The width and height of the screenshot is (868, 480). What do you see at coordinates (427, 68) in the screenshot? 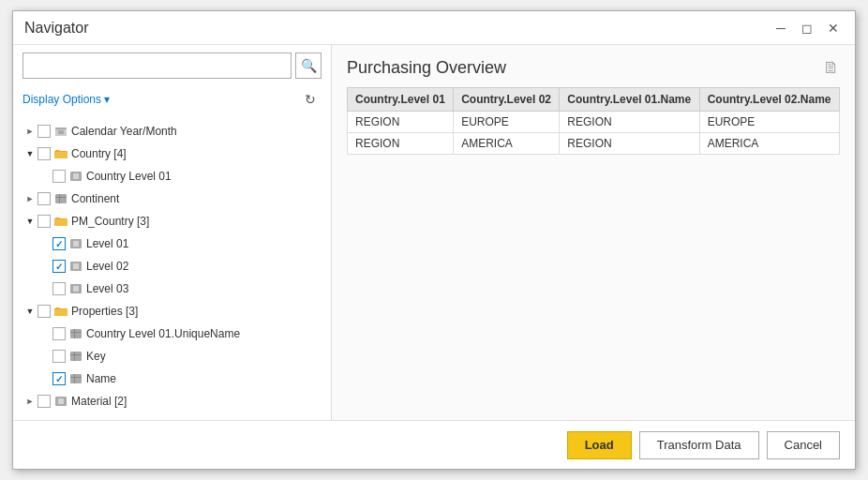
I see `preview-title: Purchasing Overview` at bounding box center [427, 68].